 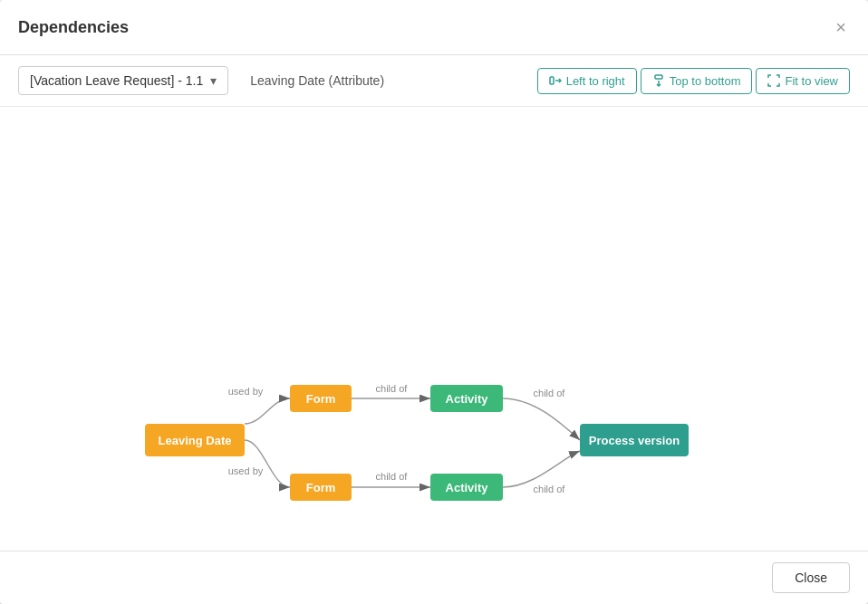 What do you see at coordinates (803, 81) in the screenshot?
I see `fit-to-view-button: Fit to view` at bounding box center [803, 81].